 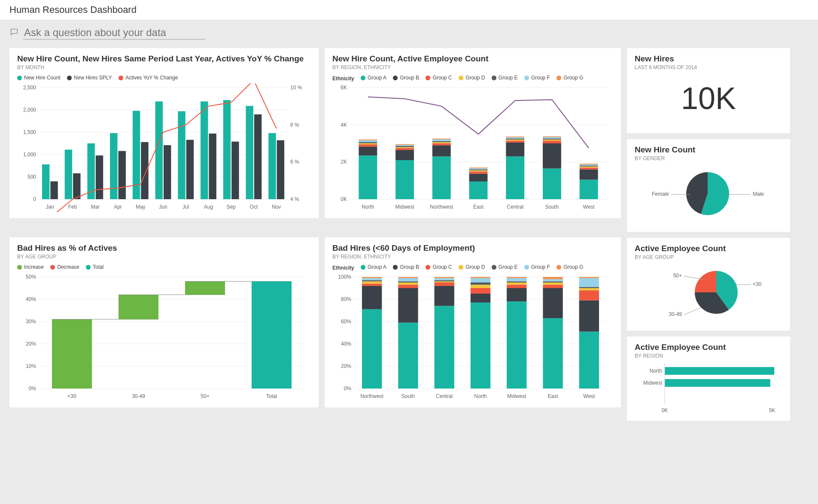 I want to click on card-actives-by-region: Active Employee Count BY REGION NorthMid…, so click(x=709, y=379).